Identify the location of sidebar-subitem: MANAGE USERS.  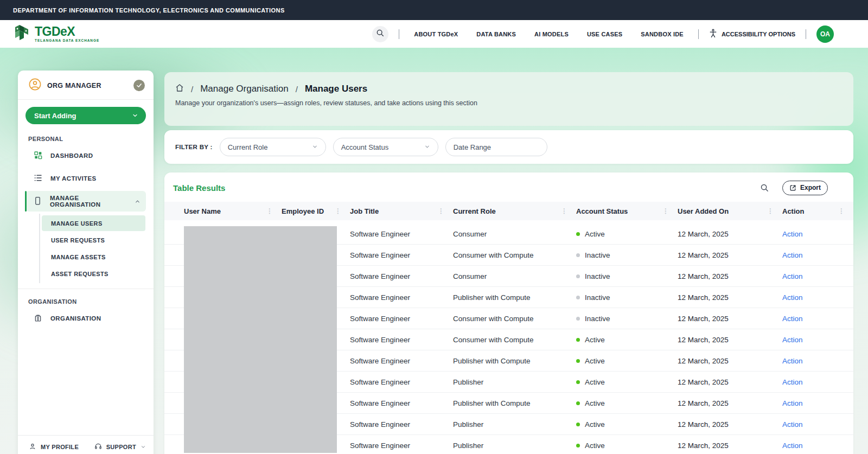
(93, 223).